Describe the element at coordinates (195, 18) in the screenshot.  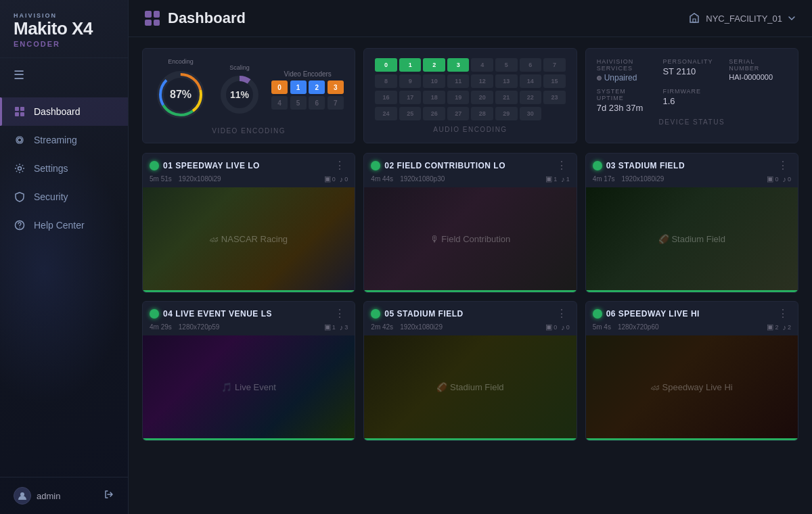
I see `header-left: Dashboard` at that location.